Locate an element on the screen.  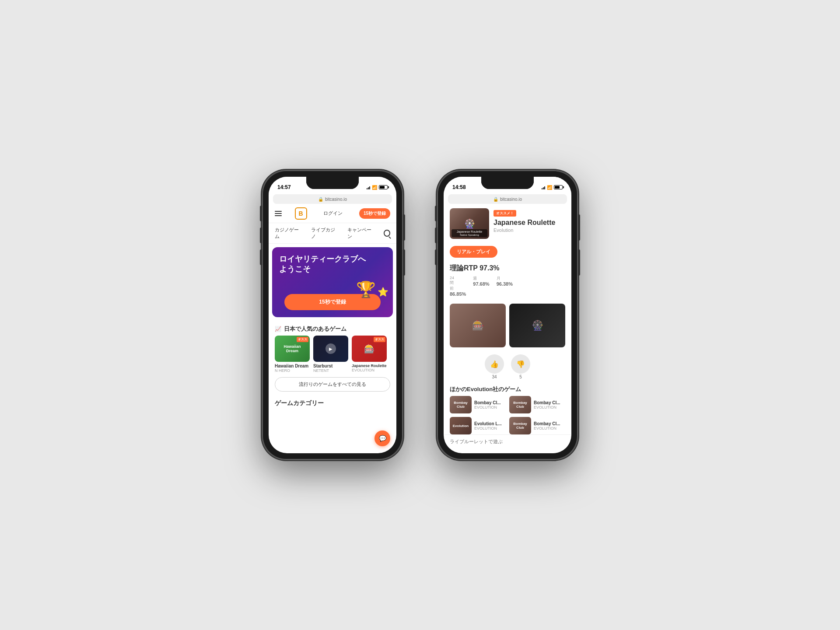
phone1-menu: カジノゲーム ライブカジノ キャンペーン is located at coordinates (332, 234).